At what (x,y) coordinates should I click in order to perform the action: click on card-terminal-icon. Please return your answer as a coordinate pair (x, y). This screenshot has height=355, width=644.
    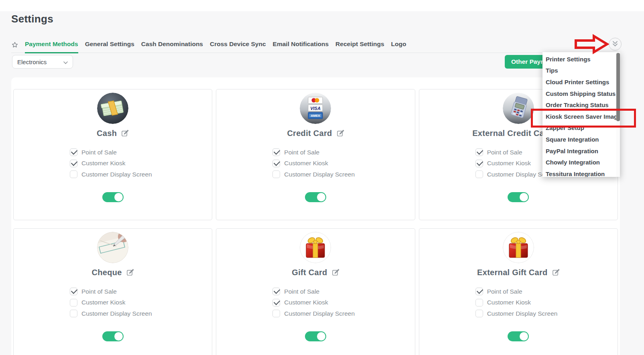
    Looking at the image, I should click on (518, 108).